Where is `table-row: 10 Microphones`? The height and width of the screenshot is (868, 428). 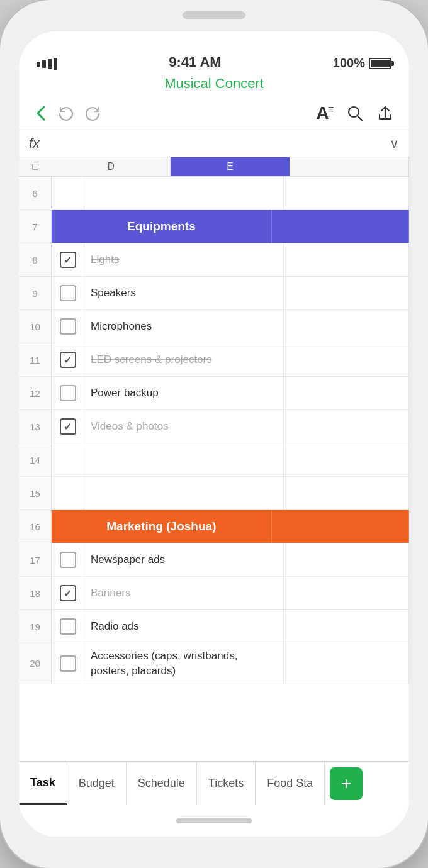 table-row: 10 Microphones is located at coordinates (214, 327).